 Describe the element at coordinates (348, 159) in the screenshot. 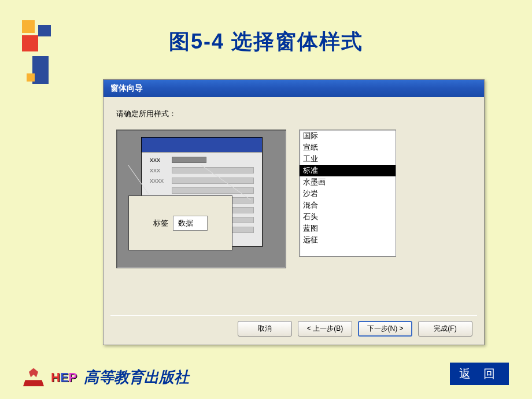

I see `style-item: 工业` at that location.